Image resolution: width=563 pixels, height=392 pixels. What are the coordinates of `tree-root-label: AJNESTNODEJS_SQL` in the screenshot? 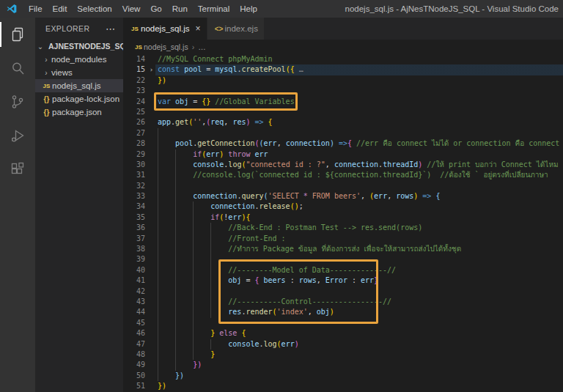 It's located at (84, 46).